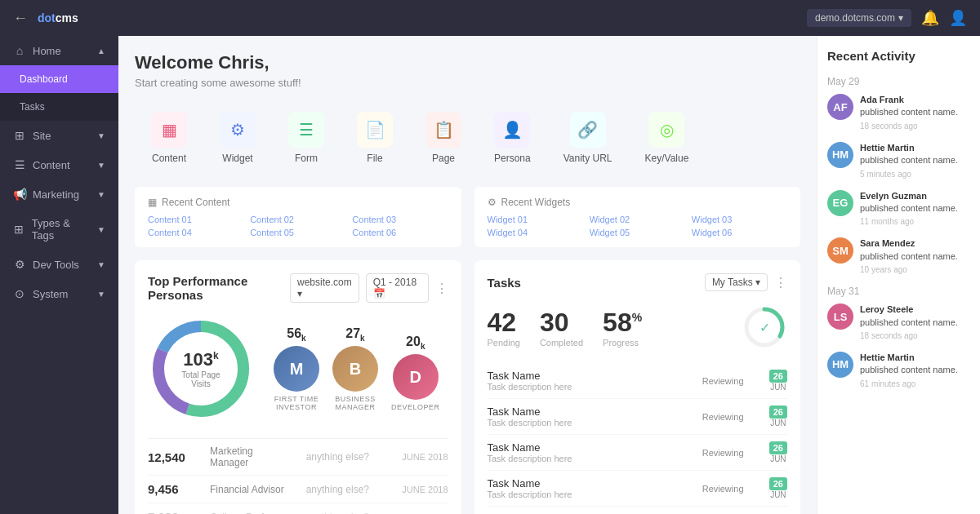 The width and height of the screenshot is (980, 514). Describe the element at coordinates (536, 219) in the screenshot. I see `recent-widget-link: Widget 01` at that location.